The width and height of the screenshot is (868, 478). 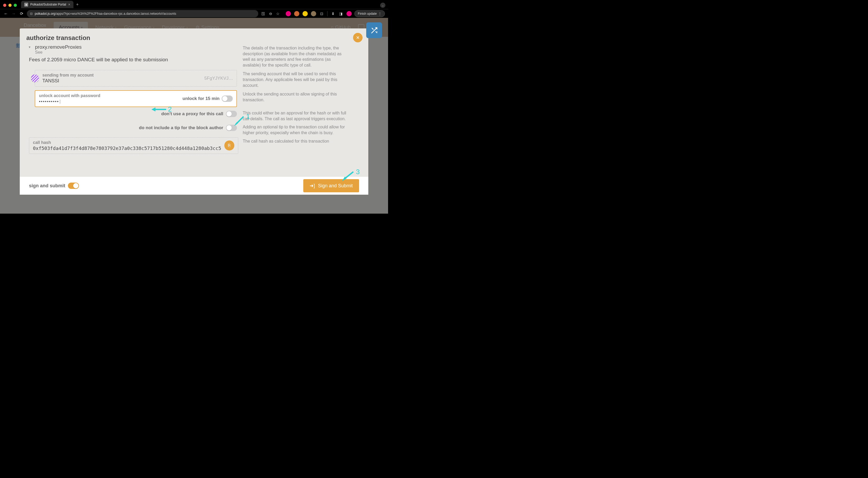 What do you see at coordinates (133, 145) in the screenshot?
I see `call-hash-field: call hash 0xf503fda41d7f3f4d878e7803792e…` at bounding box center [133, 145].